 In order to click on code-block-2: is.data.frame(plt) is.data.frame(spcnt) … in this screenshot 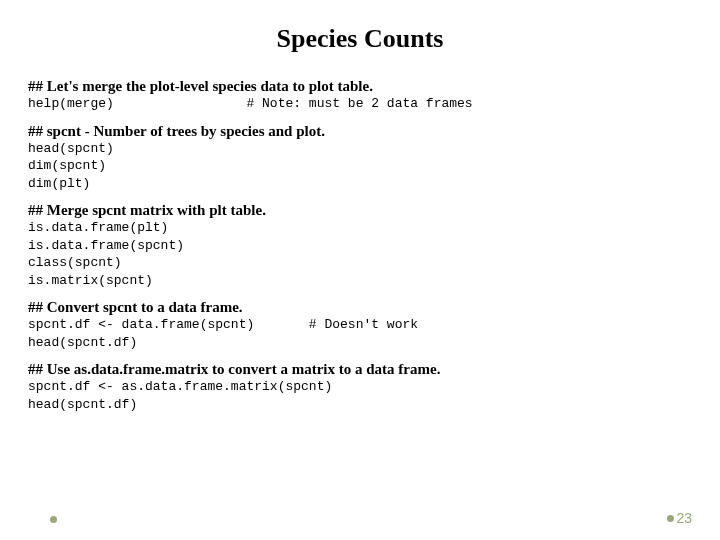, I will do `click(360, 254)`.